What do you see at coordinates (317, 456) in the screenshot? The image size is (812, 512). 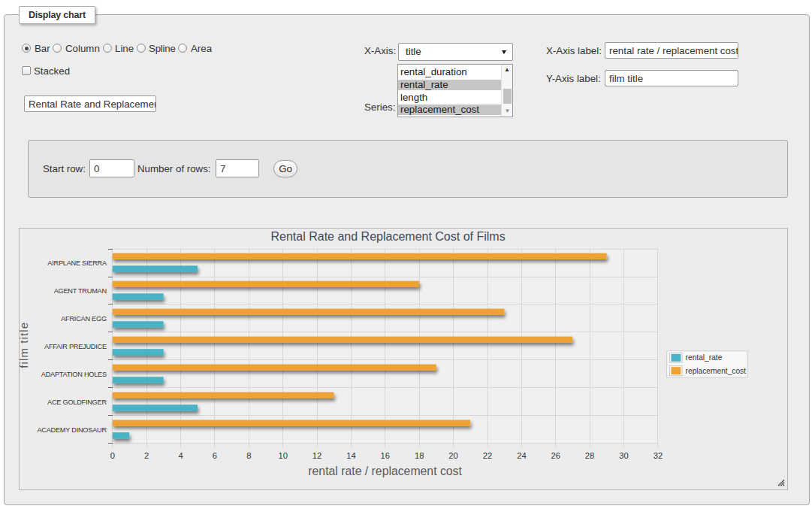 I see `svg-text: 12` at bounding box center [317, 456].